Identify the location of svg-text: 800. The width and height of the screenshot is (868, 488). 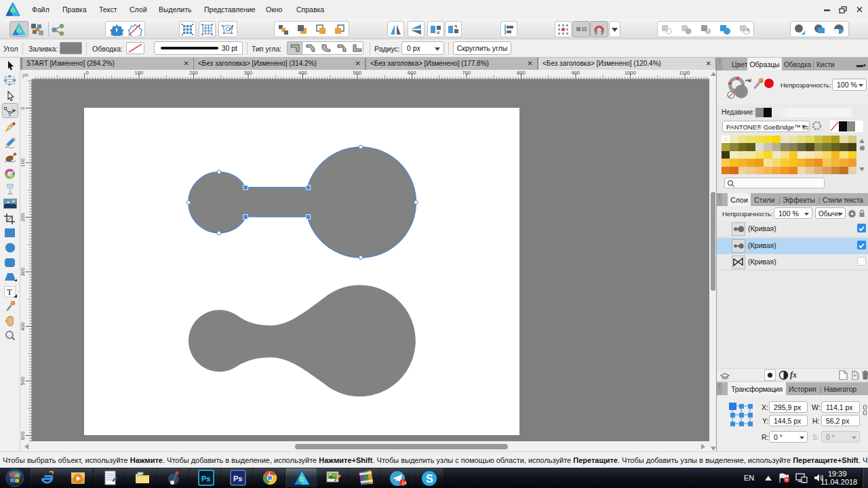
(521, 73).